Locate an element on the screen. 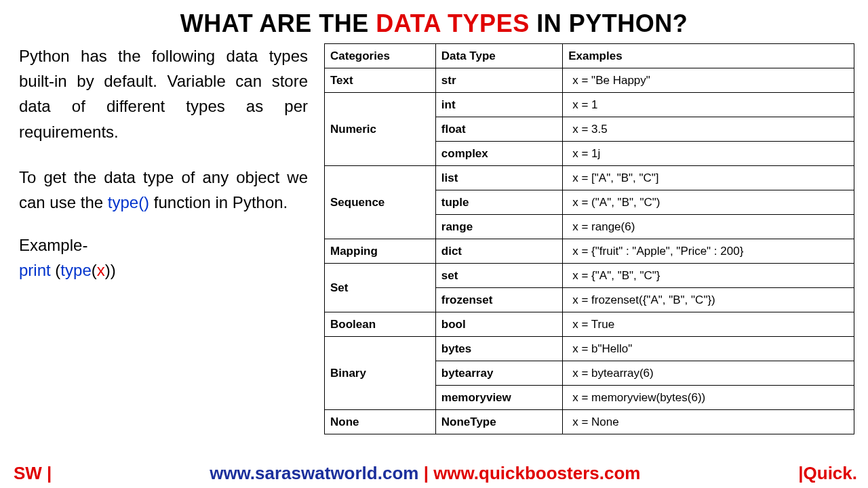  example-cell: x = 1 is located at coordinates (709, 105).